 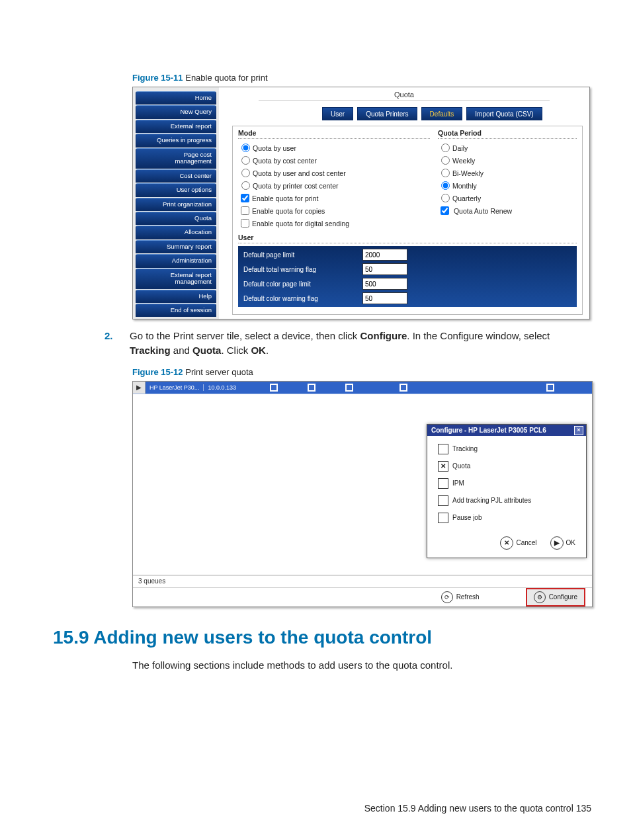 What do you see at coordinates (176, 247) in the screenshot?
I see `sidebar-item: Summary report` at bounding box center [176, 247].